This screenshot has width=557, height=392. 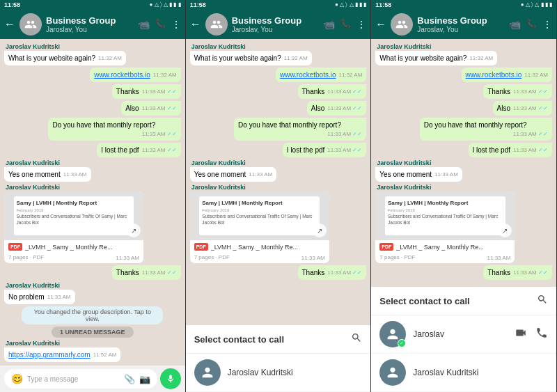 I want to click on video-call-button, so click(x=521, y=334).